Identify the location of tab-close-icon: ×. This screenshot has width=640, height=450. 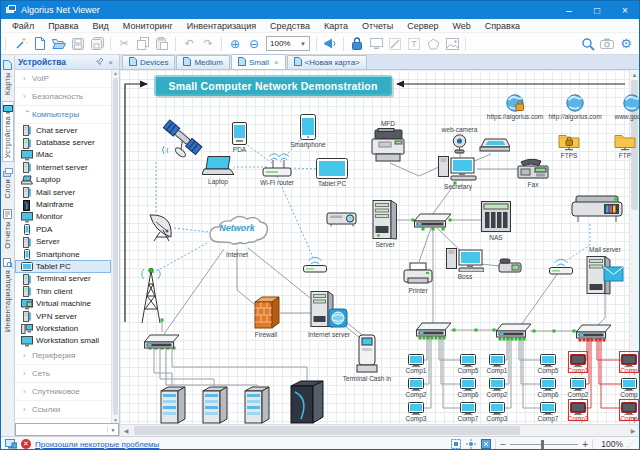
(276, 62).